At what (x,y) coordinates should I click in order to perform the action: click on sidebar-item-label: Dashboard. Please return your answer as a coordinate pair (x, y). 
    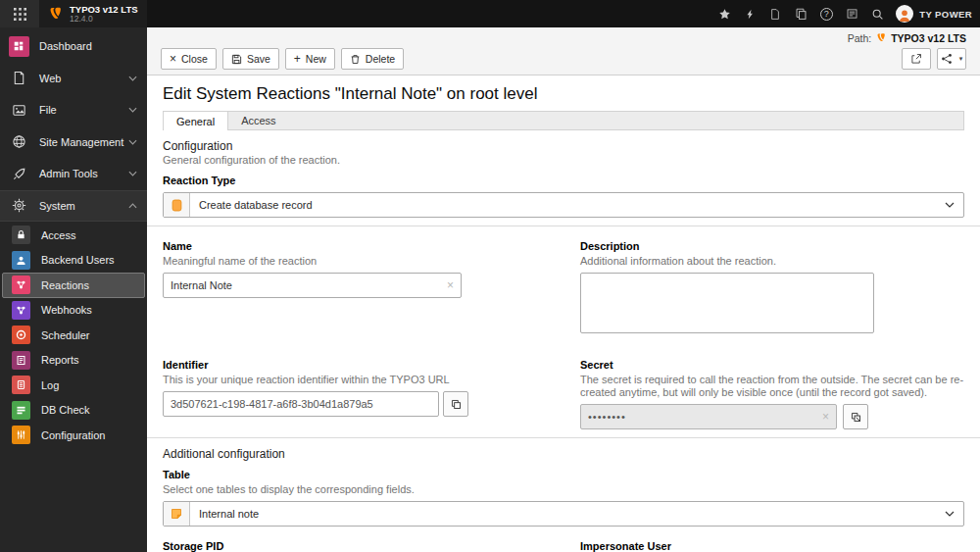
    Looking at the image, I should click on (66, 46).